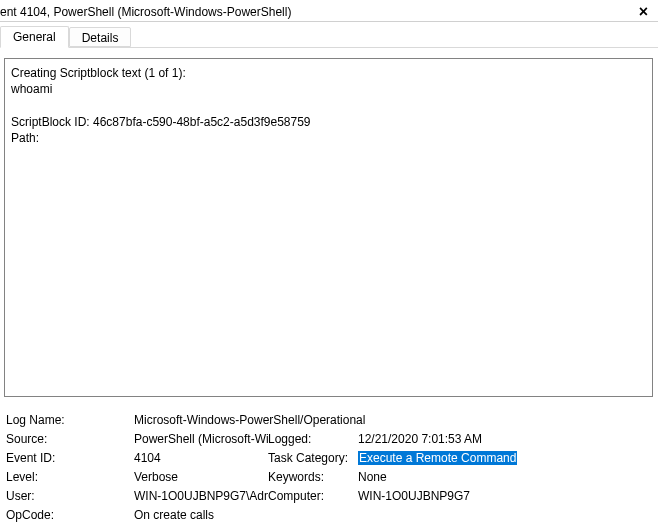  I want to click on tab-general: General, so click(34, 37).